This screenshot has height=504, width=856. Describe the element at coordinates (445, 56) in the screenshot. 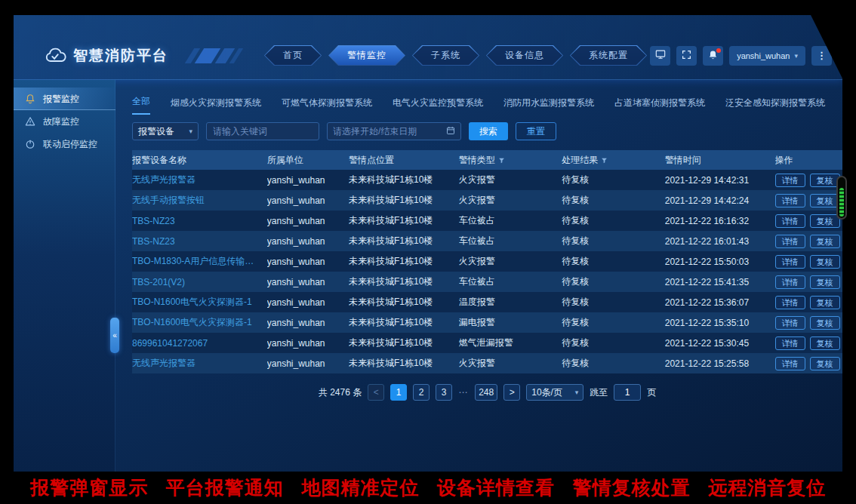

I see `nav-tab-2: 子系统` at that location.